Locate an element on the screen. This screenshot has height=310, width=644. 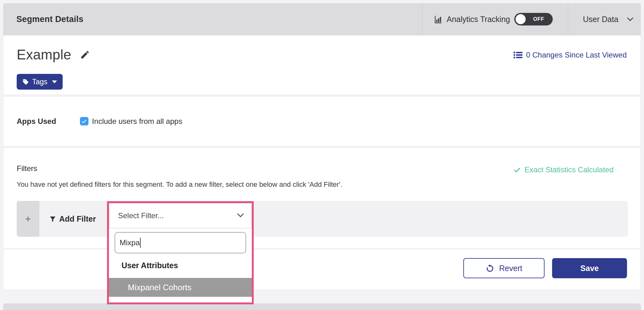
change-list-icon is located at coordinates (518, 55).